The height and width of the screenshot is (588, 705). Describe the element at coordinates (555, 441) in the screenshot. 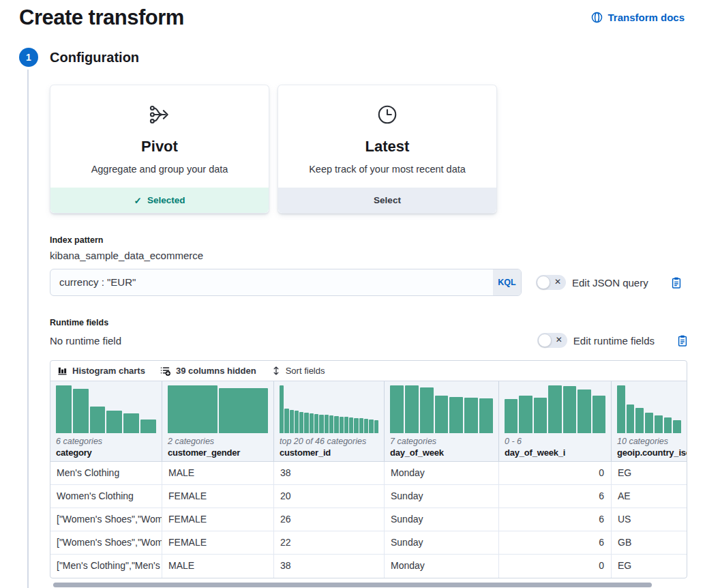

I see `column-subtitle: 0 - 6` at that location.